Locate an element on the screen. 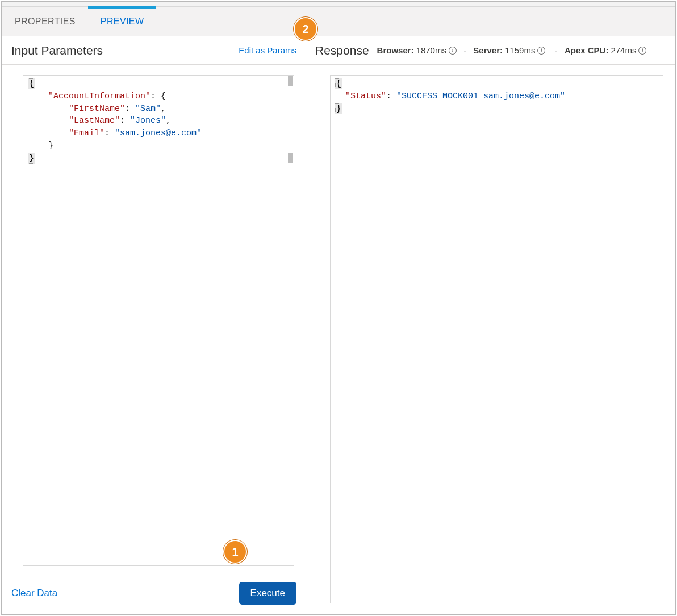 Image resolution: width=677 pixels, height=616 pixels. response-panel-title: Response is located at coordinates (342, 51).